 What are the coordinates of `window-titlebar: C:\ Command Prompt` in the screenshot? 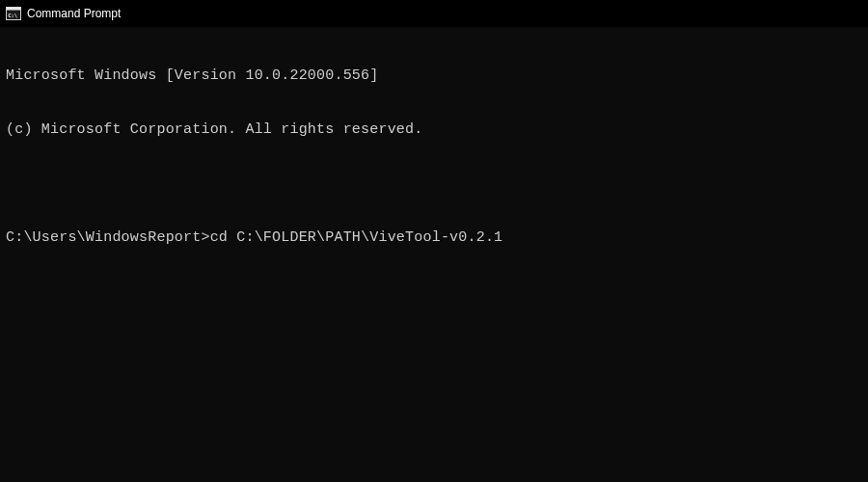 It's located at (434, 13).